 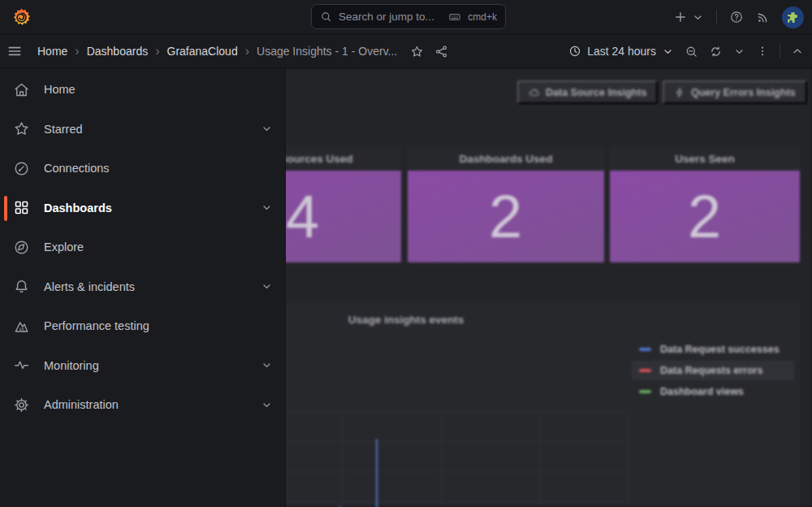 What do you see at coordinates (143, 247) in the screenshot?
I see `sidebar-item-explore: Explore` at bounding box center [143, 247].